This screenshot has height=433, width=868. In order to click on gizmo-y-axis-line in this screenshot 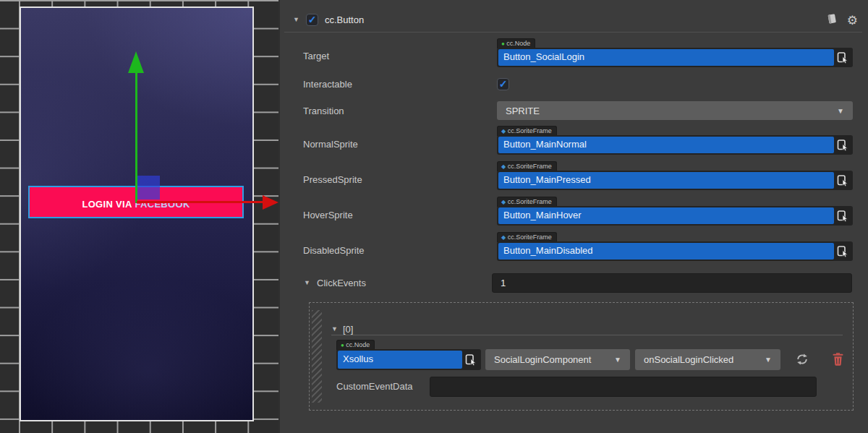, I will do `click(136, 138)`.